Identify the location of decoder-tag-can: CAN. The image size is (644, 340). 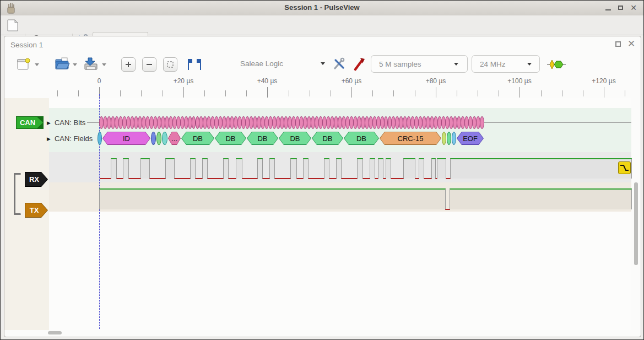
(30, 122).